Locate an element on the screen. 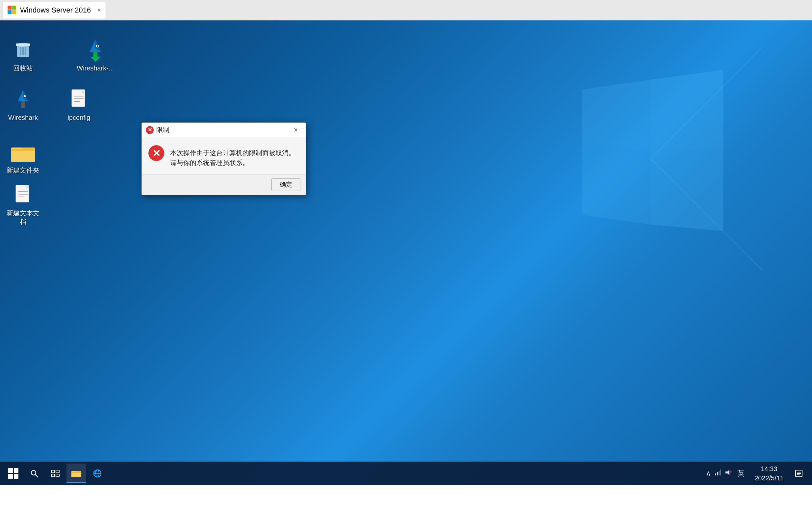 This screenshot has width=812, height=509. title-bar: Windows Server 2016 × is located at coordinates (406, 10).